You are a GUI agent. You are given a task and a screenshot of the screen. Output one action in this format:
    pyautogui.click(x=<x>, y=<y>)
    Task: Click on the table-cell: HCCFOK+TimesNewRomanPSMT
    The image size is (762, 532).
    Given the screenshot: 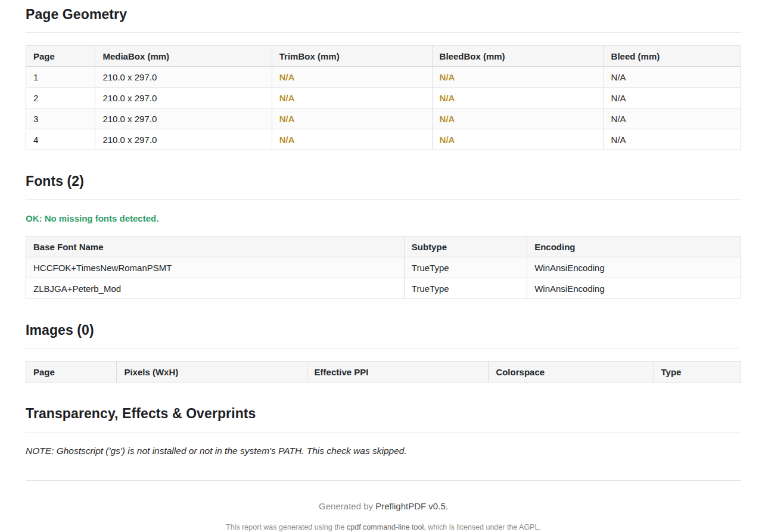 What is the action you would take?
    pyautogui.click(x=216, y=268)
    